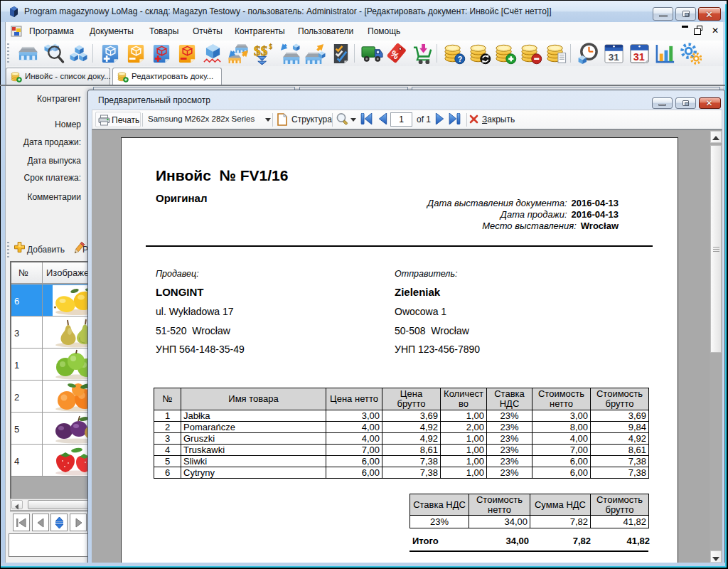 The image size is (728, 569). What do you see at coordinates (454, 53) in the screenshot?
I see `coins-question-icon: ?` at bounding box center [454, 53].